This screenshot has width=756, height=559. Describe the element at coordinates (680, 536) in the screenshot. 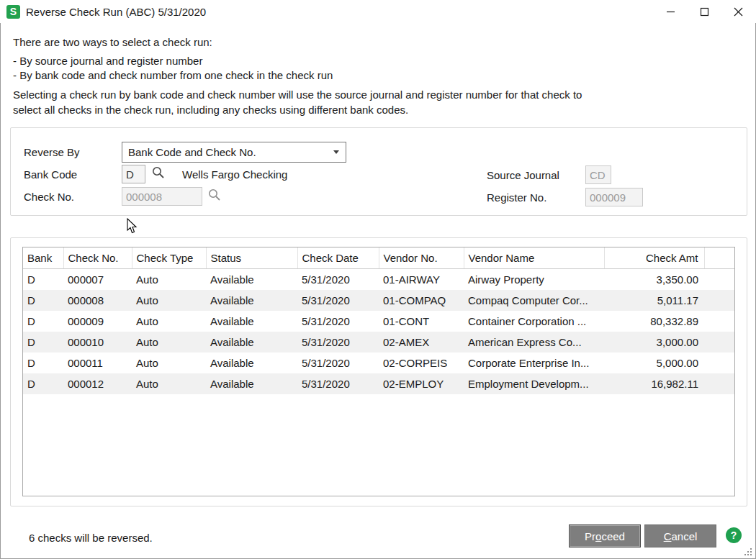

I see `cancel-button: Cancel` at that location.